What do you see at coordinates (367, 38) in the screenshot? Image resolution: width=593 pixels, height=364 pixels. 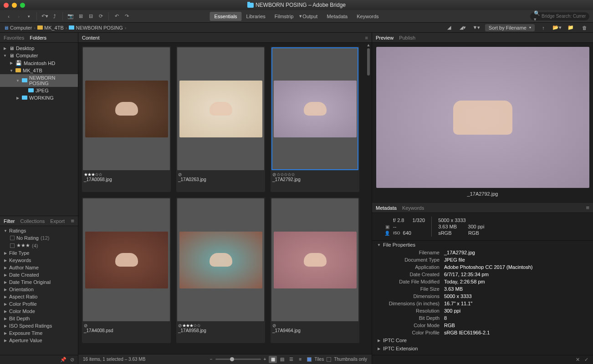 I see `content-menu-icon: ≡` at bounding box center [367, 38].